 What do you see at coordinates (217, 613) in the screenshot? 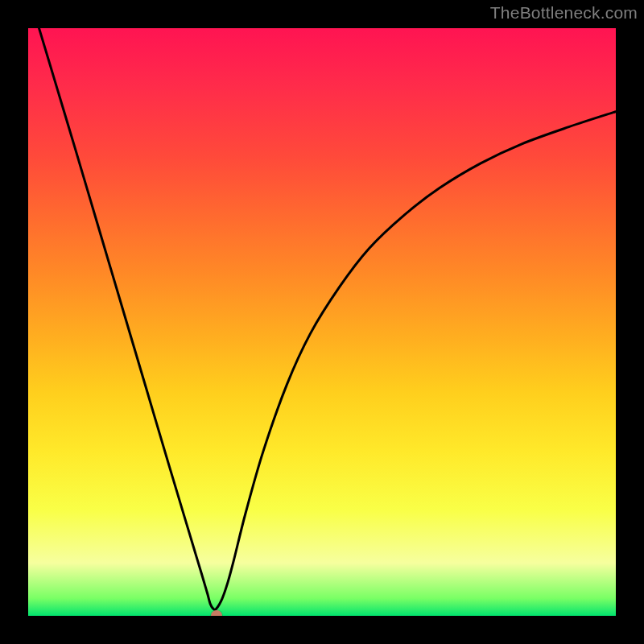
I see `optimum-marker` at bounding box center [217, 613].